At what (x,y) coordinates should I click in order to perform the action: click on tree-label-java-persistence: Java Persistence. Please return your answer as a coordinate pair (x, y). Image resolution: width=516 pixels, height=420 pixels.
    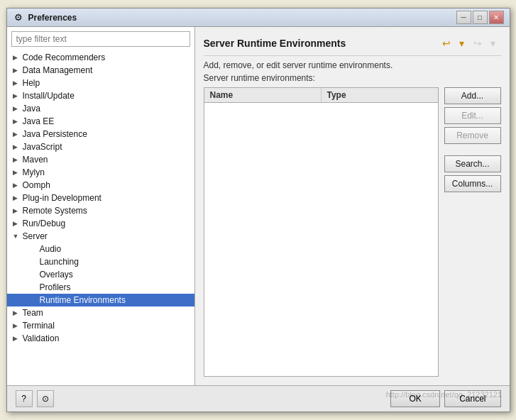
    Looking at the image, I should click on (55, 134).